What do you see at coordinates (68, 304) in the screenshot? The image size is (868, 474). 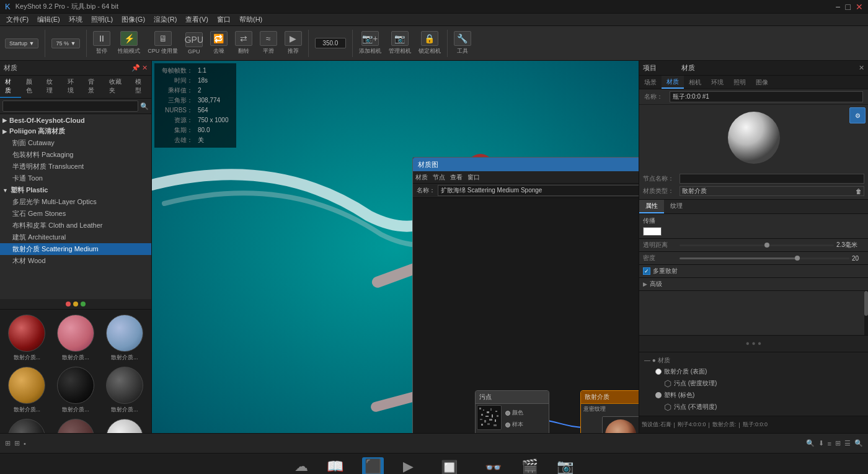 I see `swatch-dot-red` at bounding box center [68, 304].